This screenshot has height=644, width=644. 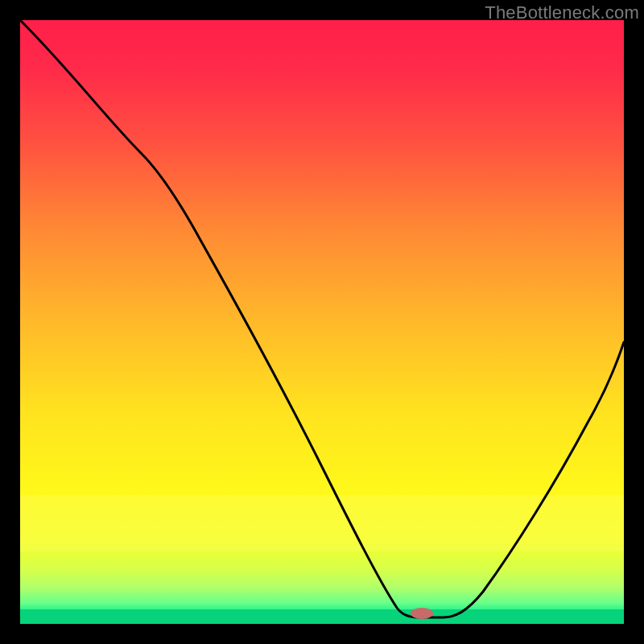 What do you see at coordinates (322, 617) in the screenshot?
I see `bottom-green-strip` at bounding box center [322, 617].